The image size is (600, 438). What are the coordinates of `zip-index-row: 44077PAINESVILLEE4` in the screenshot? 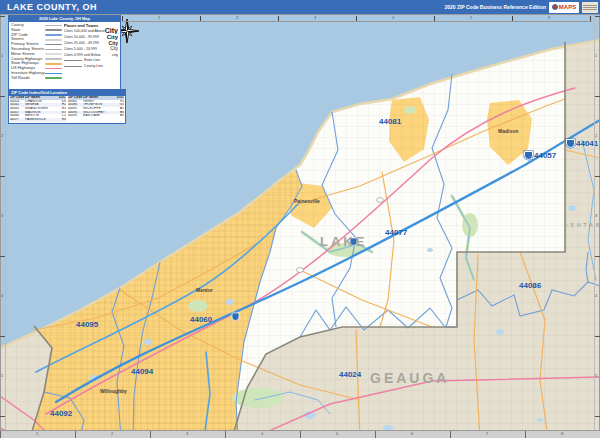 It's located at (38, 120).